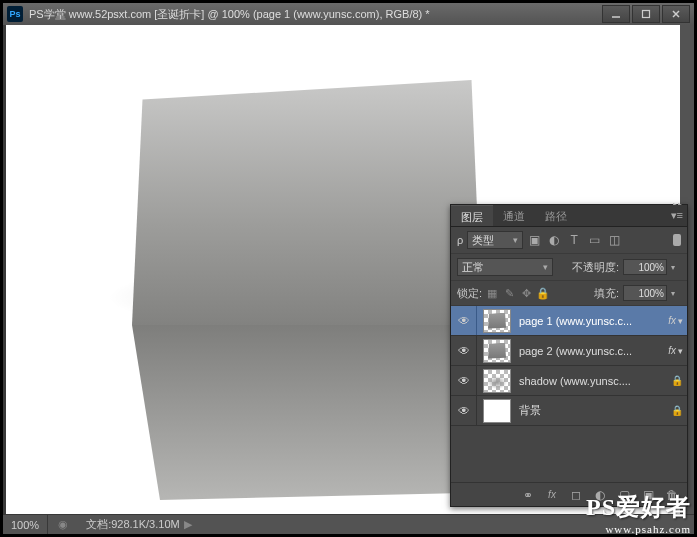 The height and width of the screenshot is (537, 697). Describe the element at coordinates (528, 495) in the screenshot. I see `link-layers-icon: ⚭` at that location.